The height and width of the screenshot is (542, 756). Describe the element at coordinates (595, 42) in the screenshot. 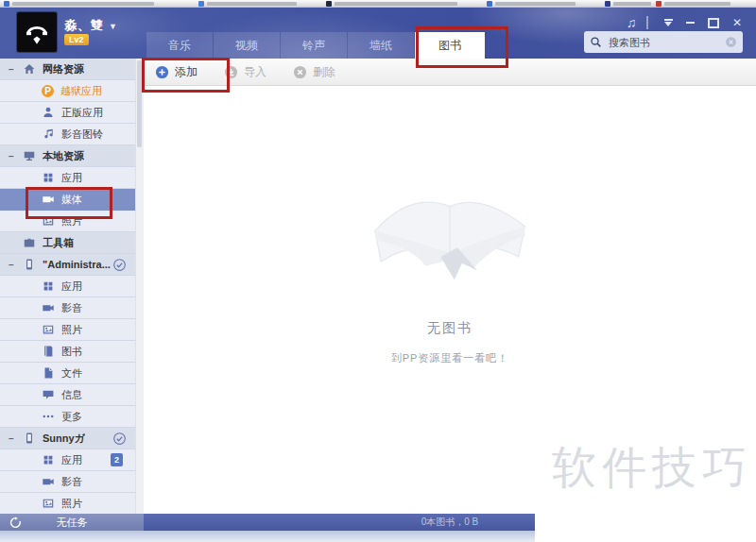

I see `magnifier-icon` at that location.